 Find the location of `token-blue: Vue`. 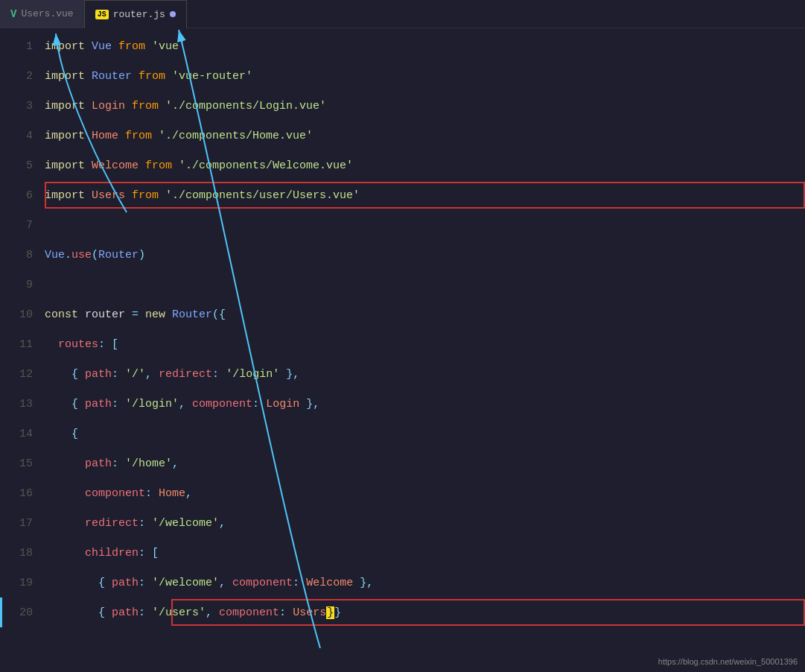

token-blue: Vue is located at coordinates (55, 255).